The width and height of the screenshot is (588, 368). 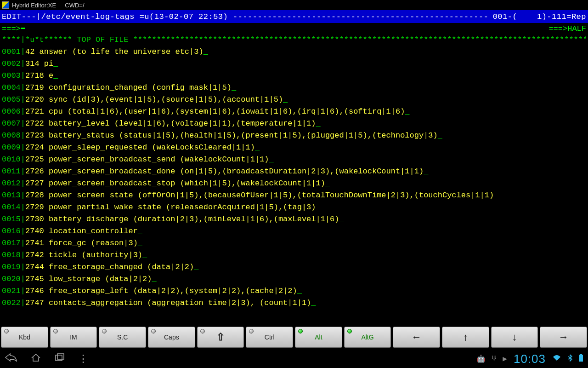 I want to click on play-icon: ▶, so click(x=505, y=359).